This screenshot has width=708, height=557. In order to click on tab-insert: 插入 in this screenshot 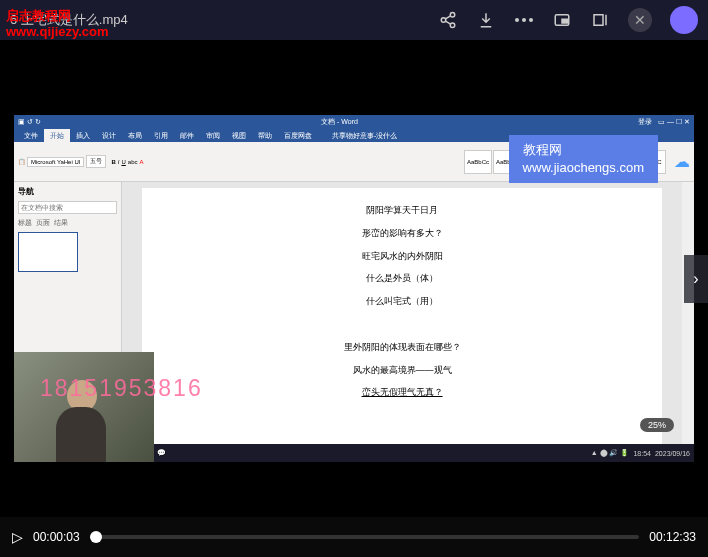, I will do `click(83, 136)`.